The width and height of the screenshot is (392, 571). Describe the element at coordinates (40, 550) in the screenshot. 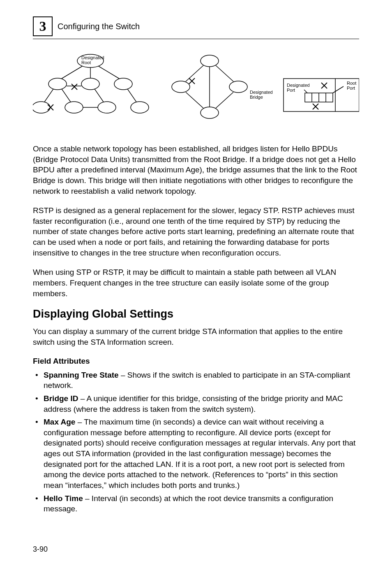

I see `page-number: 3-90` at that location.